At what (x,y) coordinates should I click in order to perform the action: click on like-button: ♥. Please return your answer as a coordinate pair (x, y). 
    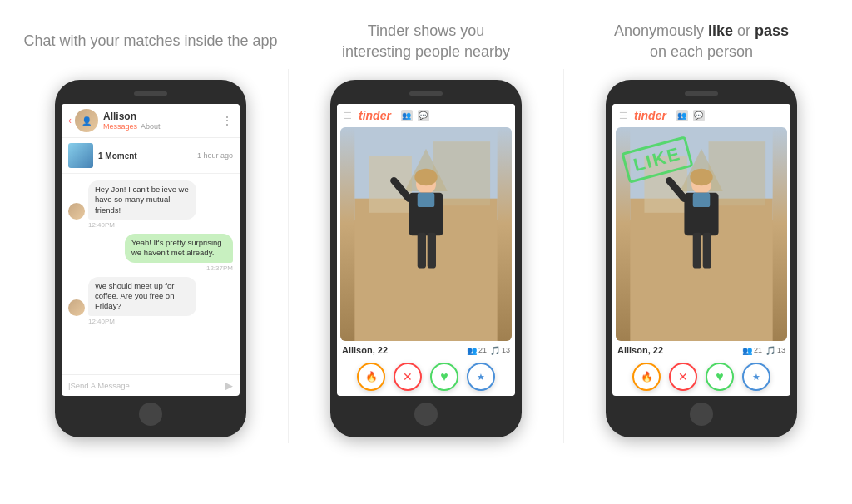
    Looking at the image, I should click on (444, 377).